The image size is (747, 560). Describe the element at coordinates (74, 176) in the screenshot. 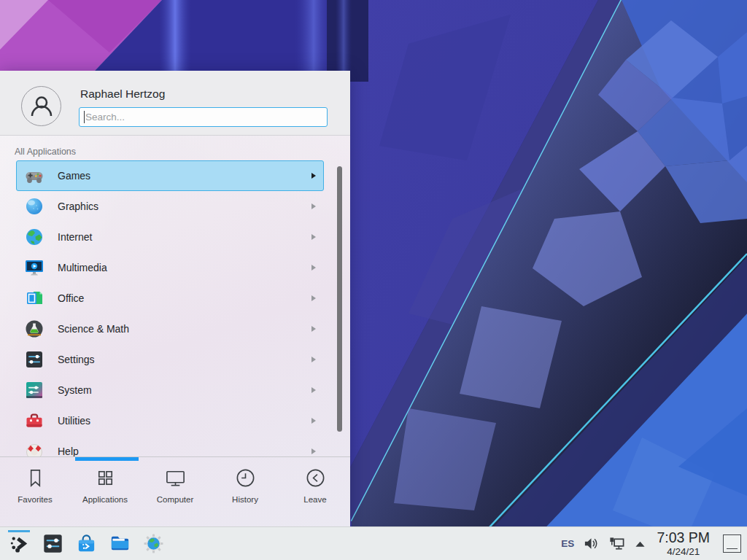

I see `category-label: Games` at that location.